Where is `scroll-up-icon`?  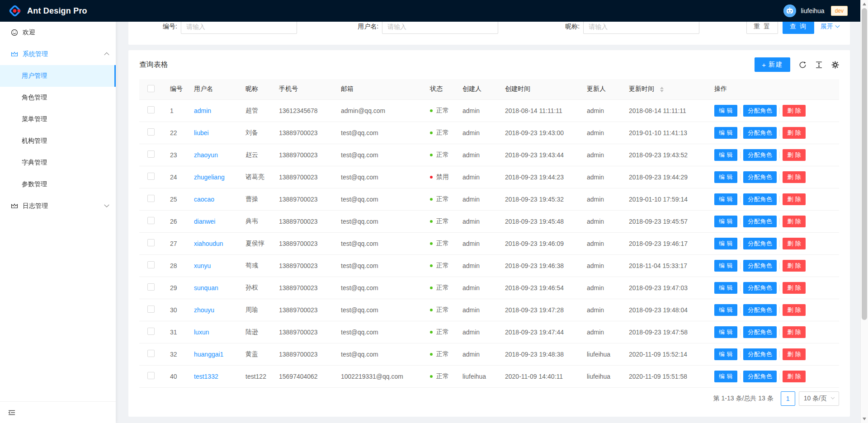
scroll-up-icon is located at coordinates (864, 4).